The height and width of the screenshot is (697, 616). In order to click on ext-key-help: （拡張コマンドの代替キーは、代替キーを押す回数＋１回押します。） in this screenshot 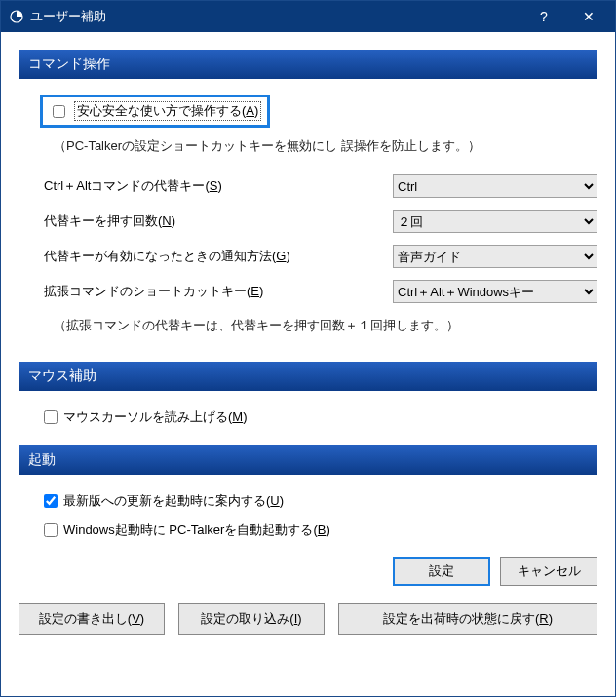, I will do `click(308, 329)`.